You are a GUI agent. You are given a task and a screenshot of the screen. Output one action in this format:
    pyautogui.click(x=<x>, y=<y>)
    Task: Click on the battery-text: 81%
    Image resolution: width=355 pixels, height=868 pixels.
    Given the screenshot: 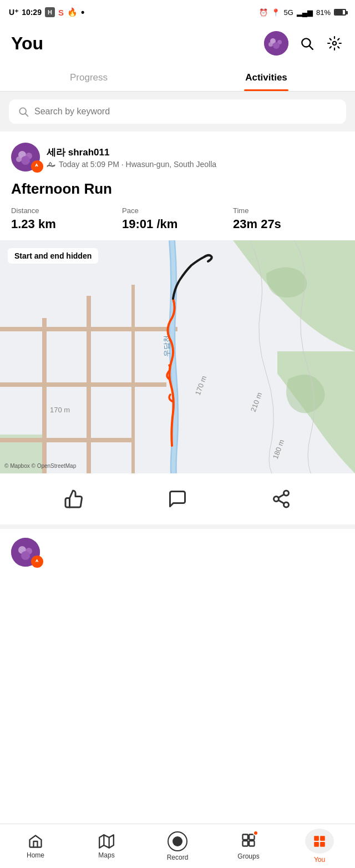 What is the action you would take?
    pyautogui.click(x=323, y=12)
    